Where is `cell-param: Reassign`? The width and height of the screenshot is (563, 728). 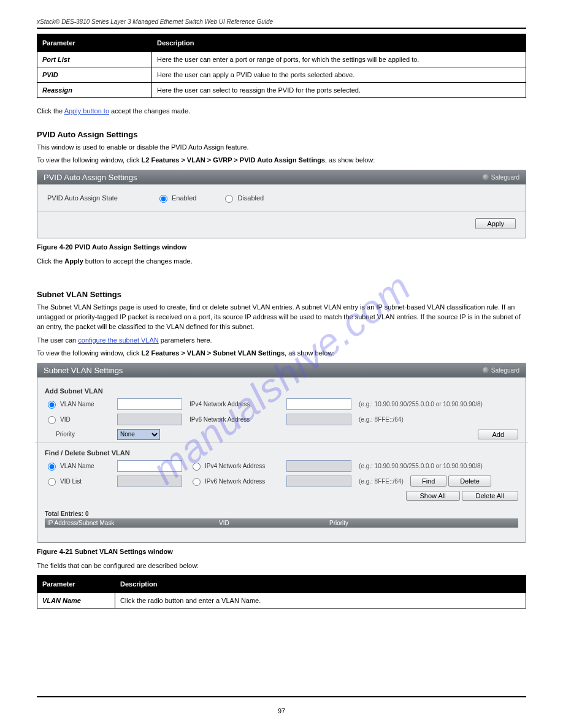
cell-param: Reassign is located at coordinates (94, 91).